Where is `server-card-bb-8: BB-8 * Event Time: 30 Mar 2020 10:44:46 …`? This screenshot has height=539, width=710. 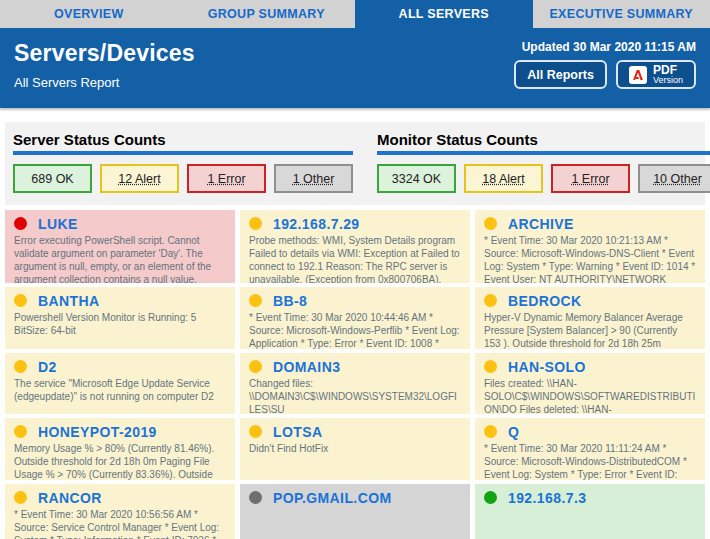
server-card-bb-8: BB-8 * Event Time: 30 Mar 2020 10:44:46 … is located at coordinates (355, 318).